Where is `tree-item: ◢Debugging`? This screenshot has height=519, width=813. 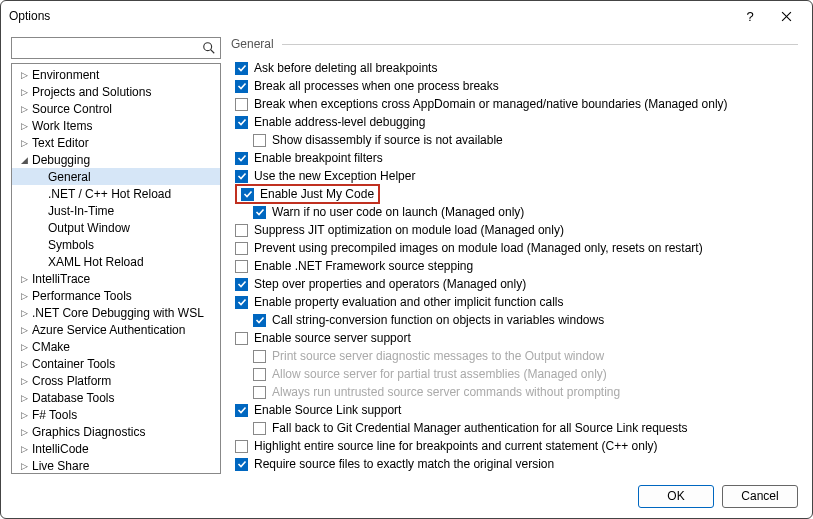 tree-item: ◢Debugging is located at coordinates (116, 160).